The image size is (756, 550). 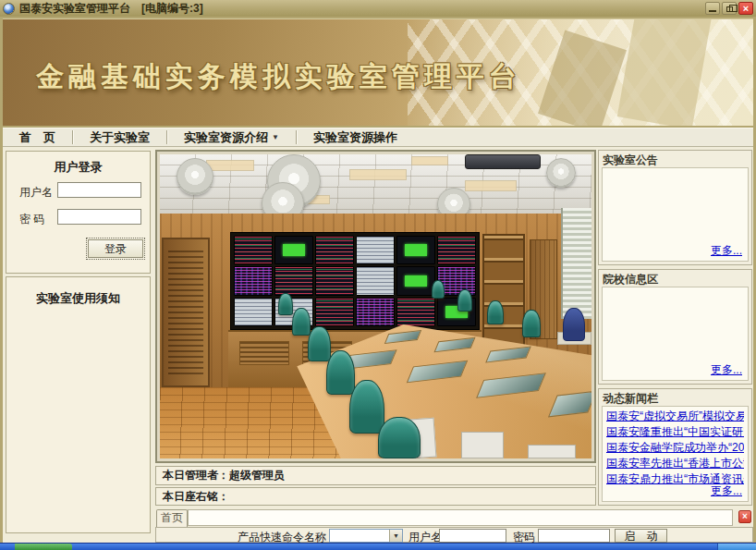 What do you see at coordinates (746, 8) in the screenshot?
I see `close-icon: ×` at bounding box center [746, 8].